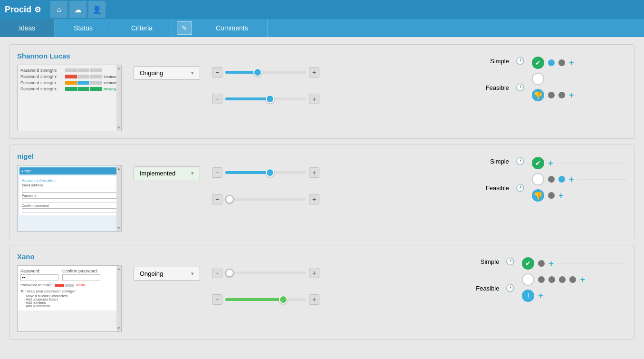 The image size is (644, 359). Describe the element at coordinates (538, 79) in the screenshot. I see `vote-icon-neutral-shannon` at that location.